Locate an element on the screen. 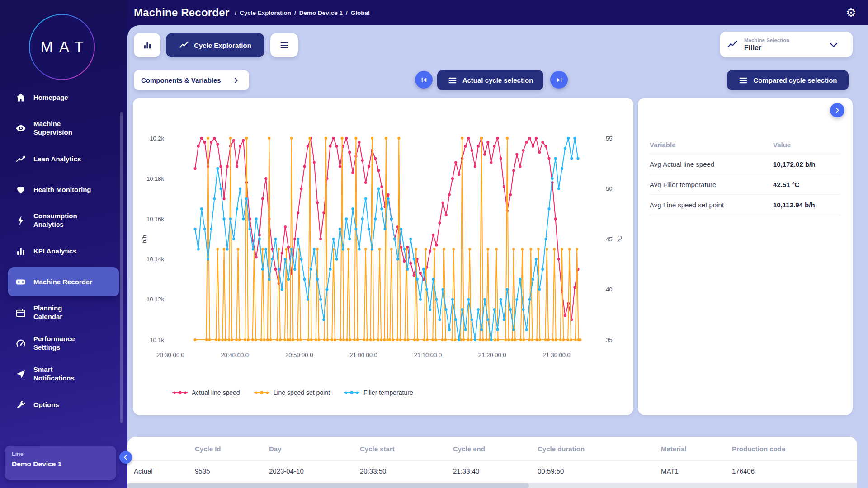 The width and height of the screenshot is (868, 488). recorder-icon is located at coordinates (21, 282).